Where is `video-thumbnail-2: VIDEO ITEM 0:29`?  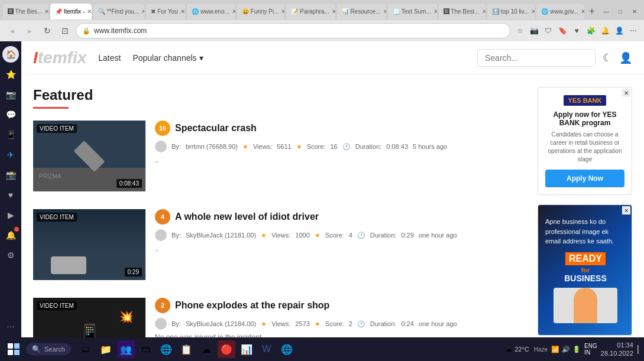
video-thumbnail-2: VIDEO ITEM 0:29 is located at coordinates (89, 245).